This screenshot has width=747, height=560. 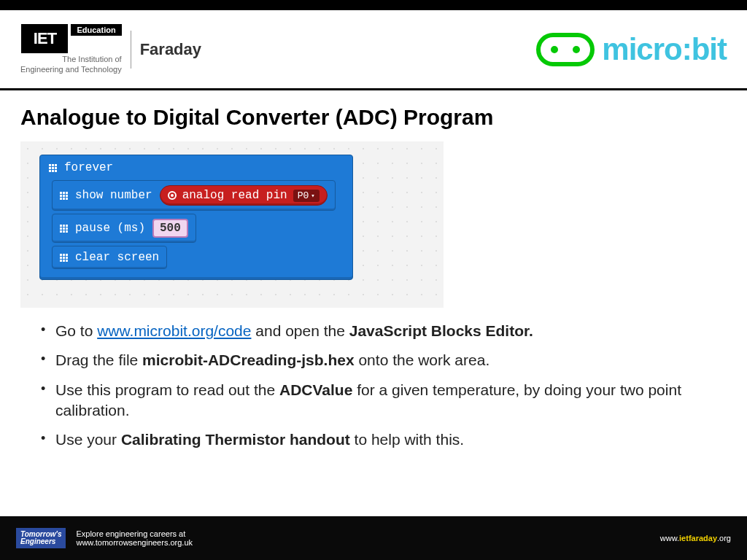 What do you see at coordinates (196, 217) in the screenshot?
I see `forever-block: forever show number analog read pin P0` at bounding box center [196, 217].